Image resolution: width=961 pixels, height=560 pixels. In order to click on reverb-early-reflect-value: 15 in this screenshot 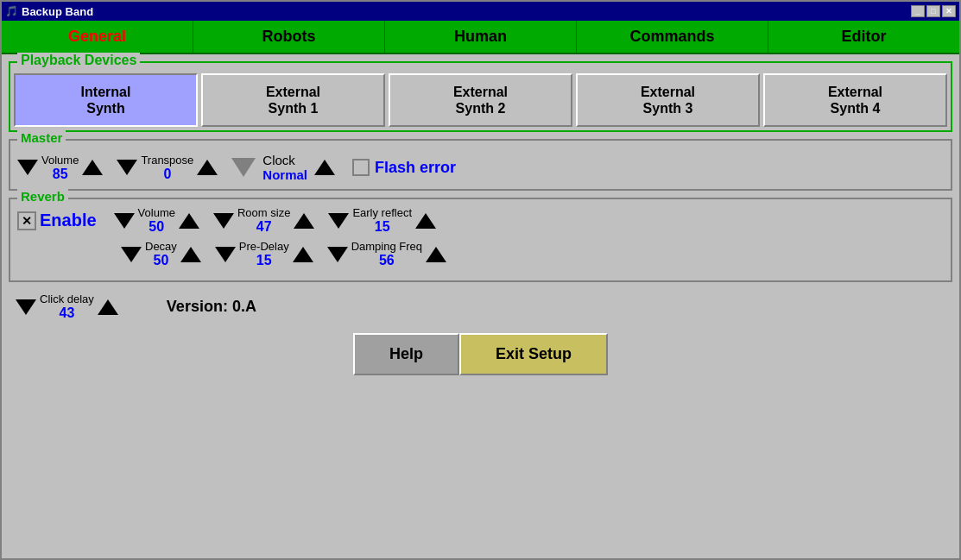, I will do `click(382, 227)`.